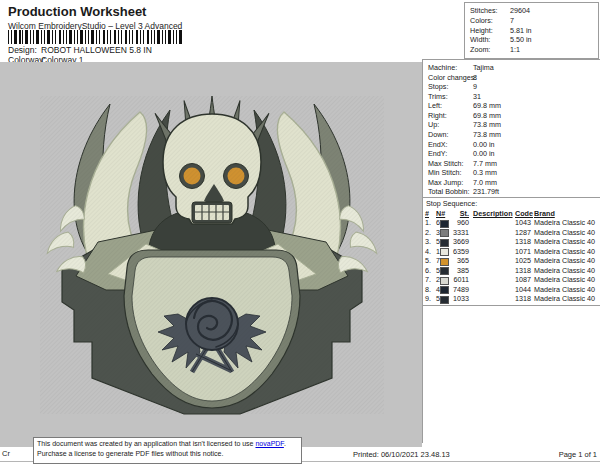 The height and width of the screenshot is (464, 600). What do you see at coordinates (458, 260) in the screenshot?
I see `row-stitches: 365` at bounding box center [458, 260].